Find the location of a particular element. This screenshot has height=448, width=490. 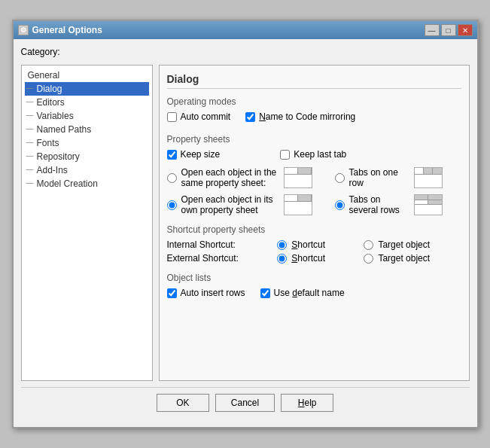

external-shortcut-option-label: Shortcut is located at coordinates (309, 258).